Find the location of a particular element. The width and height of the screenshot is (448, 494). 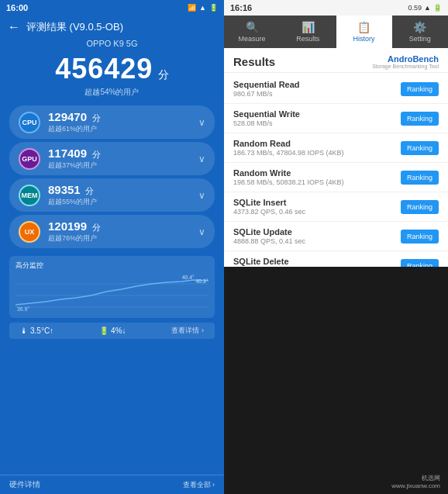

sequential-write-value: 528.08 MB/s is located at coordinates (267, 123).